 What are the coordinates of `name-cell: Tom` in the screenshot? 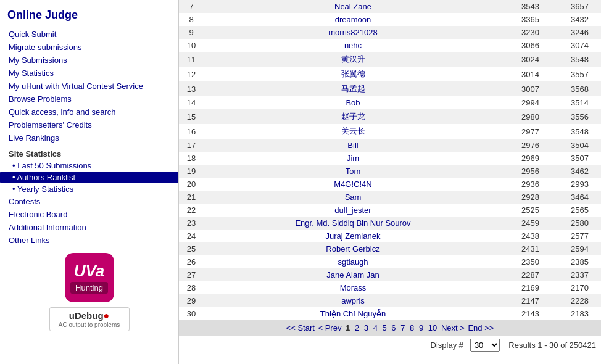 It's located at (353, 172).